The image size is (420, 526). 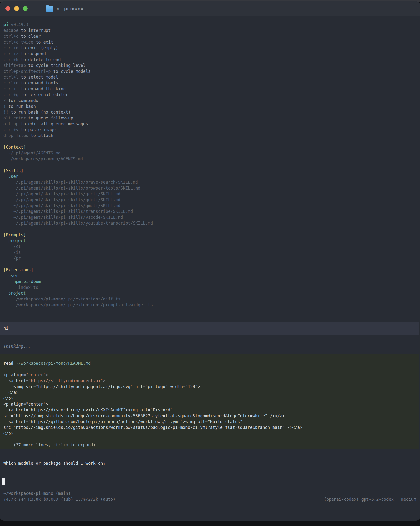 What do you see at coordinates (66, 381) in the screenshot?
I see `code-segment: "https://shittycodingagent.ai"` at bounding box center [66, 381].